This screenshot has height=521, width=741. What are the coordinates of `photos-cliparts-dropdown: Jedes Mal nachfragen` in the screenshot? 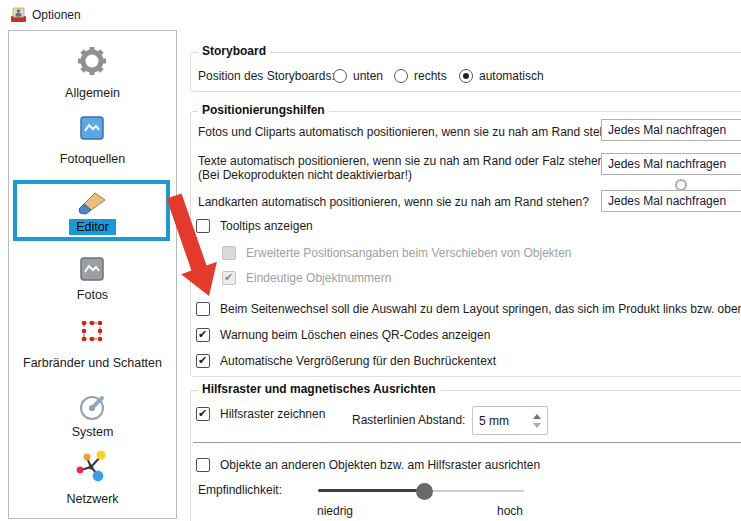 It's located at (671, 130).